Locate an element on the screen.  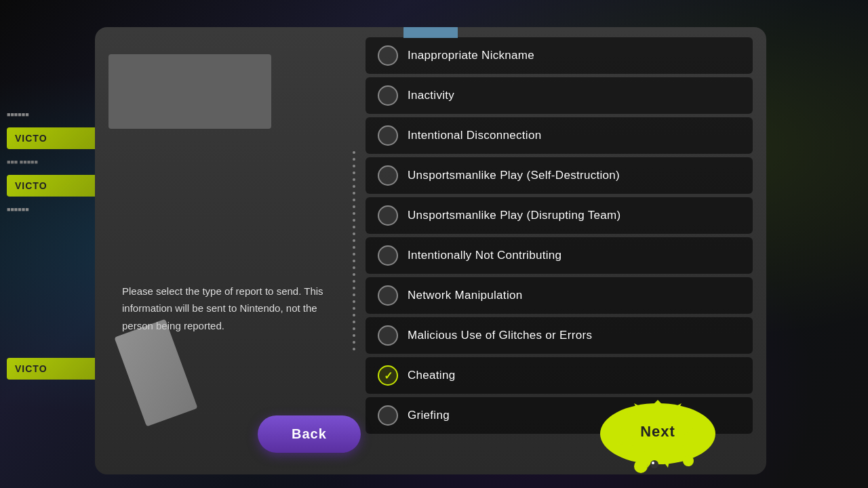
option-item-unsportsmanlike-self: Unsportsmanlike Play (Self-Destruction) is located at coordinates (559, 176).